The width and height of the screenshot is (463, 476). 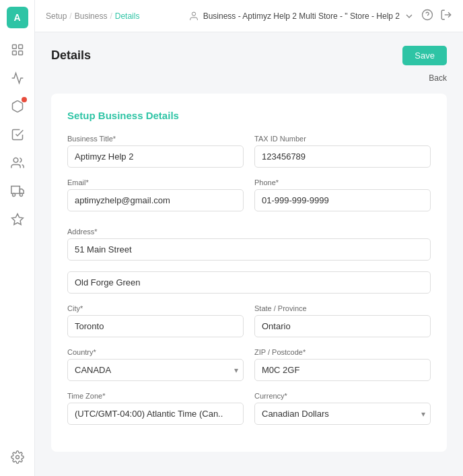 I want to click on currency-label: Currency*, so click(x=343, y=396).